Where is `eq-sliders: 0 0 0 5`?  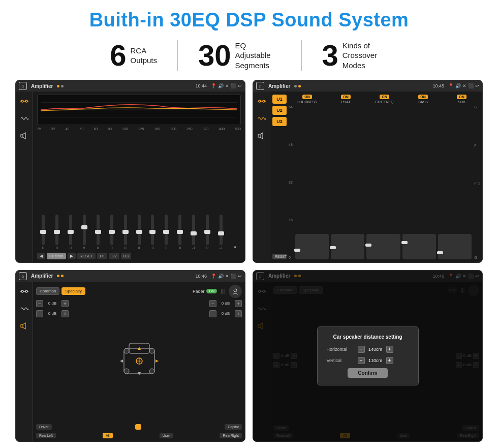
eq-sliders: 0 0 0 5 is located at coordinates (139, 192).